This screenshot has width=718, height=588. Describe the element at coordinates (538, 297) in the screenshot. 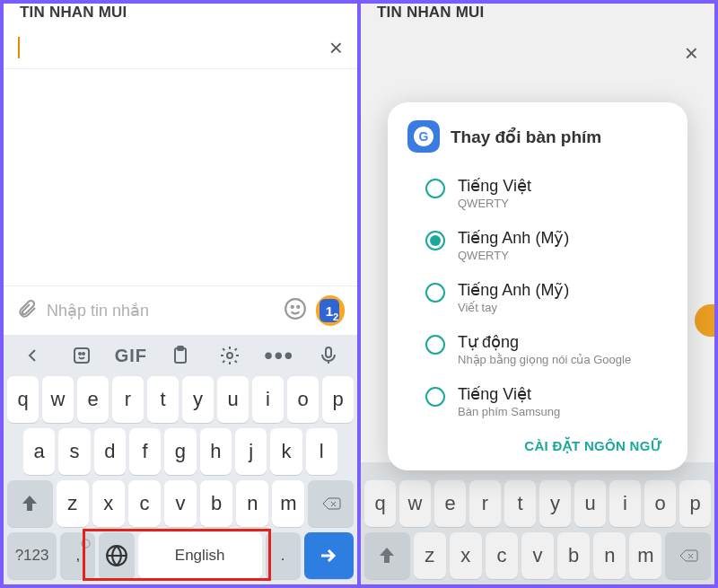

I see `option-english-us-handwriting: Tiếng Anh (Mỹ) Viết tay` at that location.